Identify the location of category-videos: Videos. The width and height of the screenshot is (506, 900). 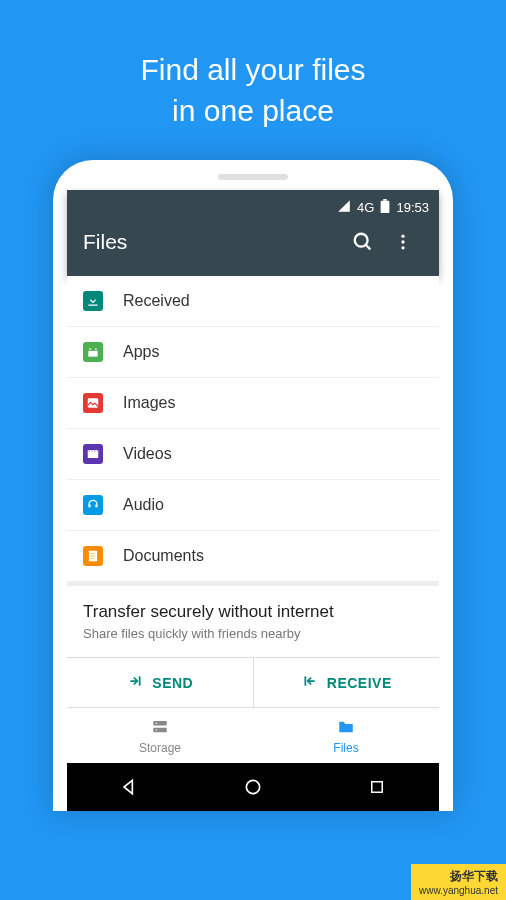
(253, 454).